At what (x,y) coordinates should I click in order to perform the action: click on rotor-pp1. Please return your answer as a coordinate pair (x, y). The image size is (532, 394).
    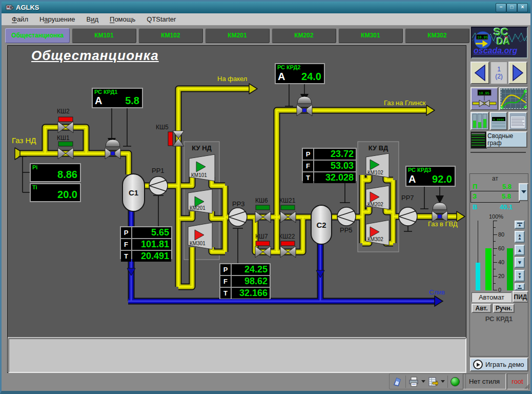
    Looking at the image, I should click on (158, 186).